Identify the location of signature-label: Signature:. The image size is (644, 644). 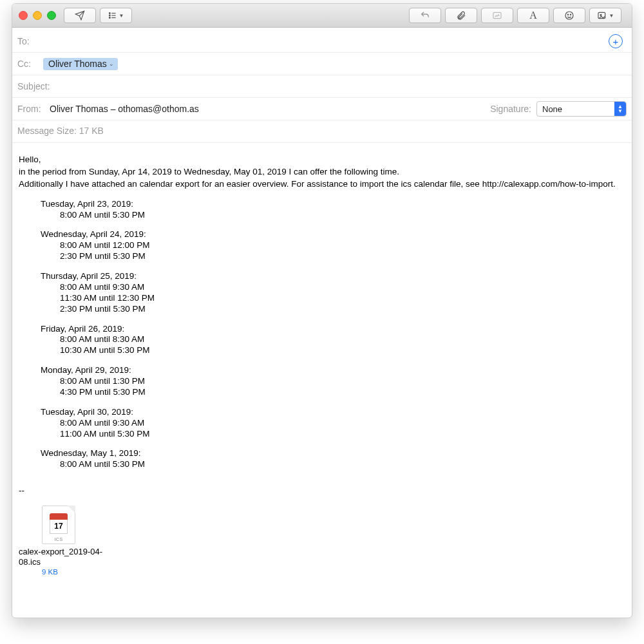
(511, 109).